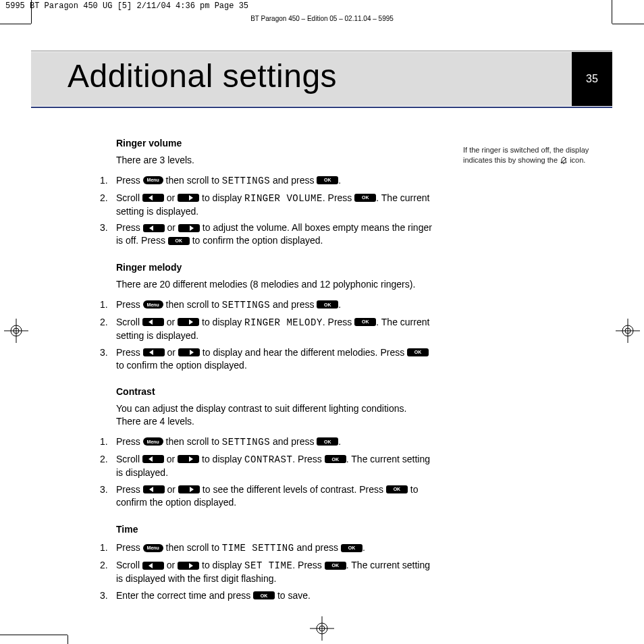  I want to click on edition-line: BT Paragon 450 – Edition 05 – 02.11.04 –…, so click(322, 19).